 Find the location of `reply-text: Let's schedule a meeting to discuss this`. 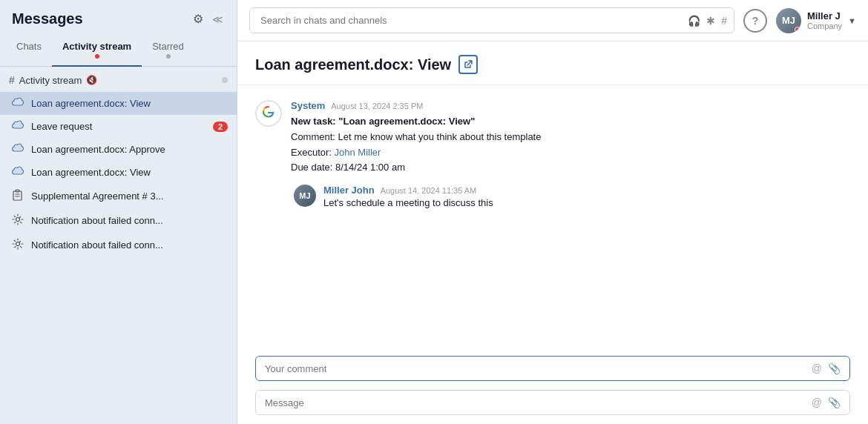

reply-text: Let's schedule a meeting to discuss this is located at coordinates (587, 203).